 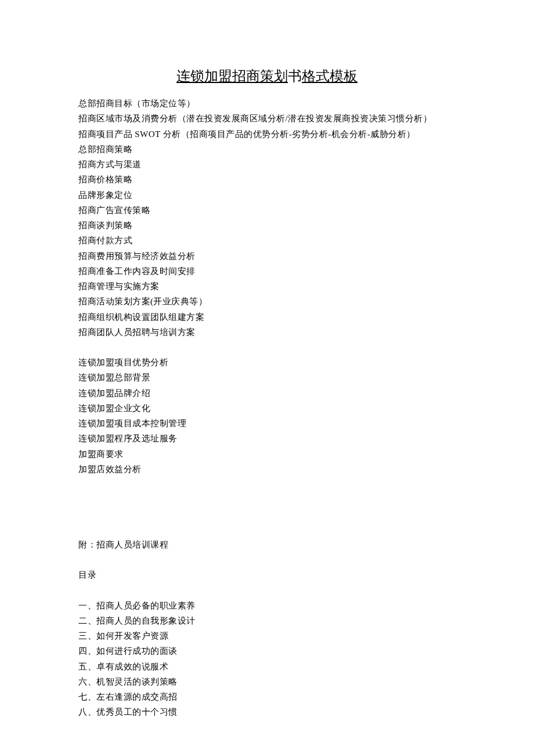 I want to click on section1-line: 招商谈判策略, so click(x=267, y=225).